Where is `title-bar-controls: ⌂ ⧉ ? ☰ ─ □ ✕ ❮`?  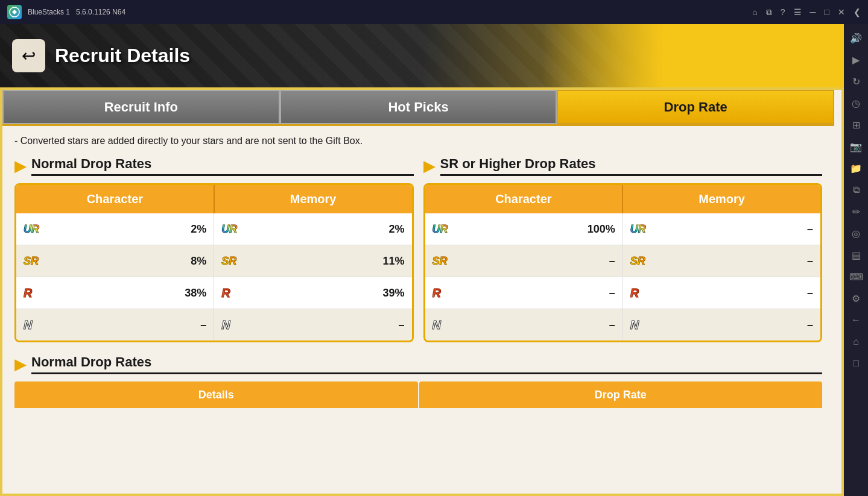 title-bar-controls: ⌂ ⧉ ? ☰ ─ □ ✕ ❮ is located at coordinates (806, 12).